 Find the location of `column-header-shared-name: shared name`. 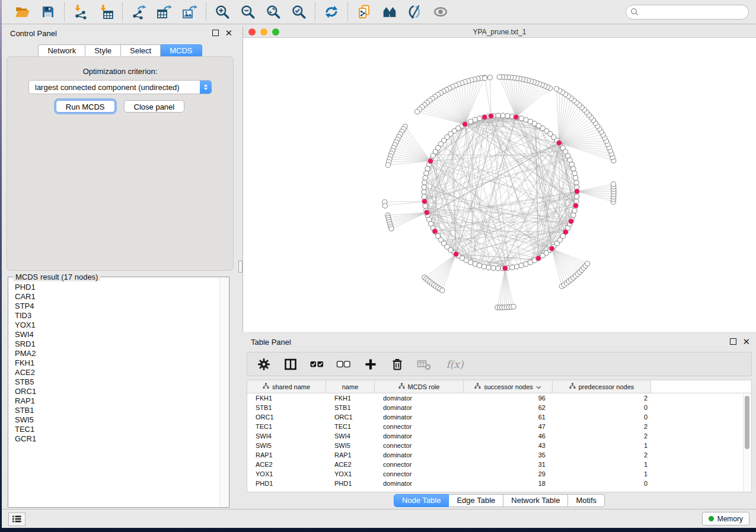

column-header-shared-name: shared name is located at coordinates (287, 386).